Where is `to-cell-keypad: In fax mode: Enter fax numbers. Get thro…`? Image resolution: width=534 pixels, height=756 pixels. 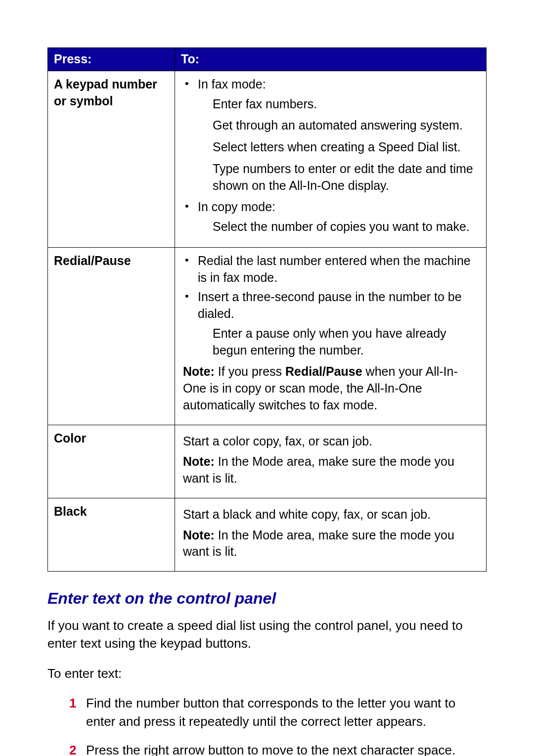 to-cell-keypad: In fax mode: Enter fax numbers. Get thro… is located at coordinates (331, 159).